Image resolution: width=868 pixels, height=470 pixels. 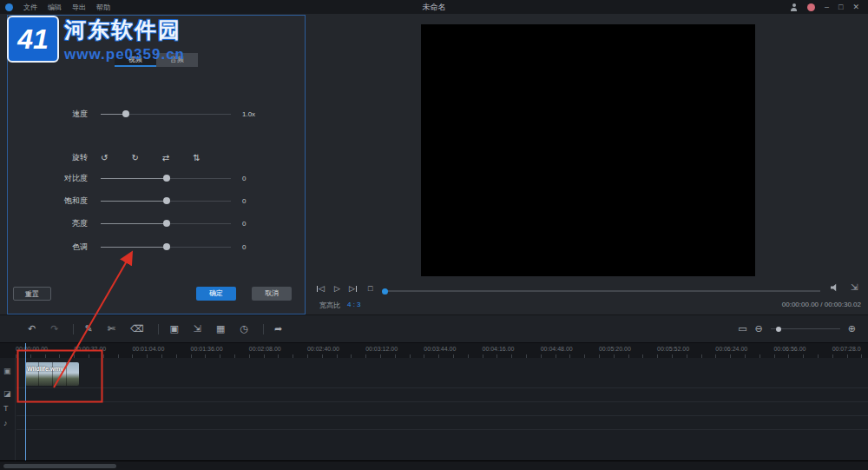 I want to click on flip-horizontal-icon: ⇄, so click(x=166, y=158).